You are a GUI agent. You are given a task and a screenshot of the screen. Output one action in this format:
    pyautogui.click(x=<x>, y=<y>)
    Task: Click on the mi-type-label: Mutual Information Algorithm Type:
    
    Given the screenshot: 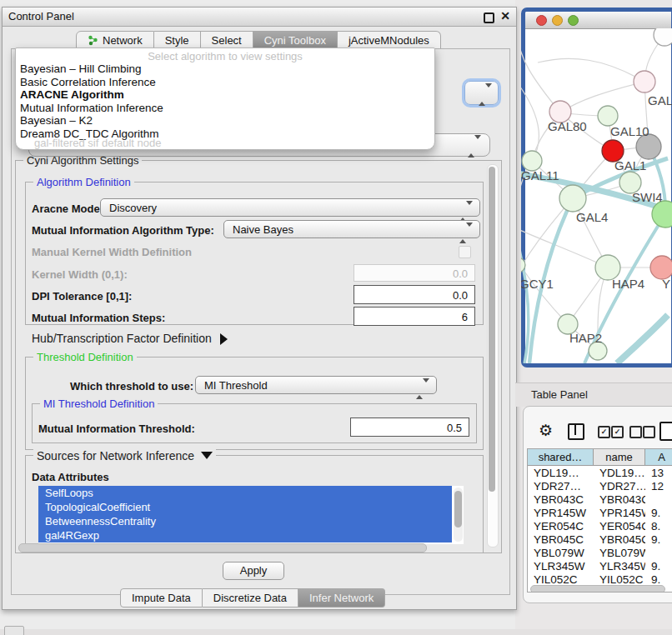 What is the action you would take?
    pyautogui.click(x=123, y=230)
    